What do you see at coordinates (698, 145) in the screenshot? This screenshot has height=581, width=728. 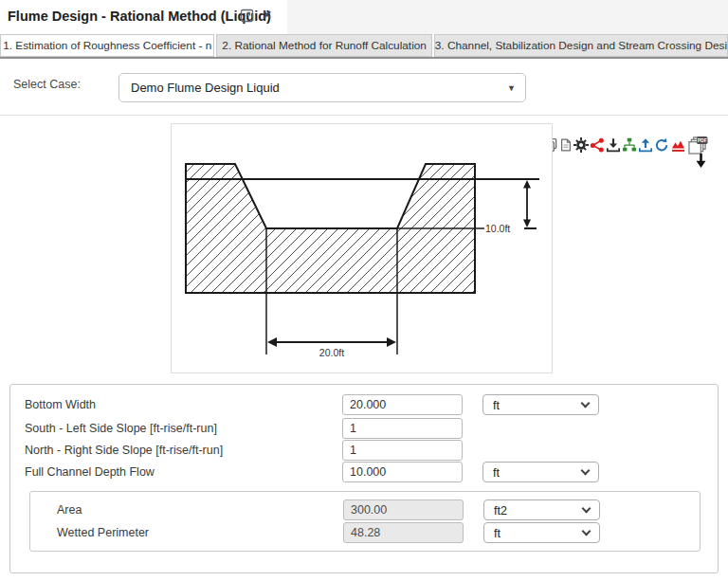 I see `pdf-stack-icon: PDF` at bounding box center [698, 145].